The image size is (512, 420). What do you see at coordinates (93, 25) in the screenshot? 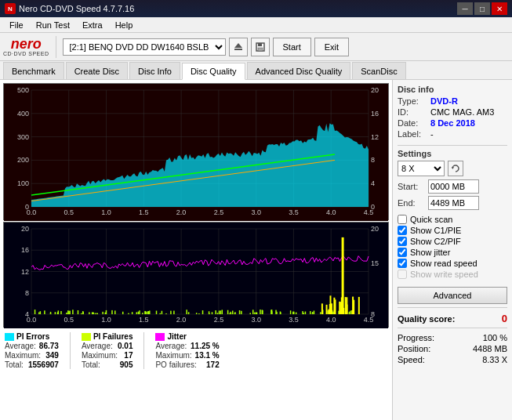
I see `menu-extra: Extra` at bounding box center [93, 25].